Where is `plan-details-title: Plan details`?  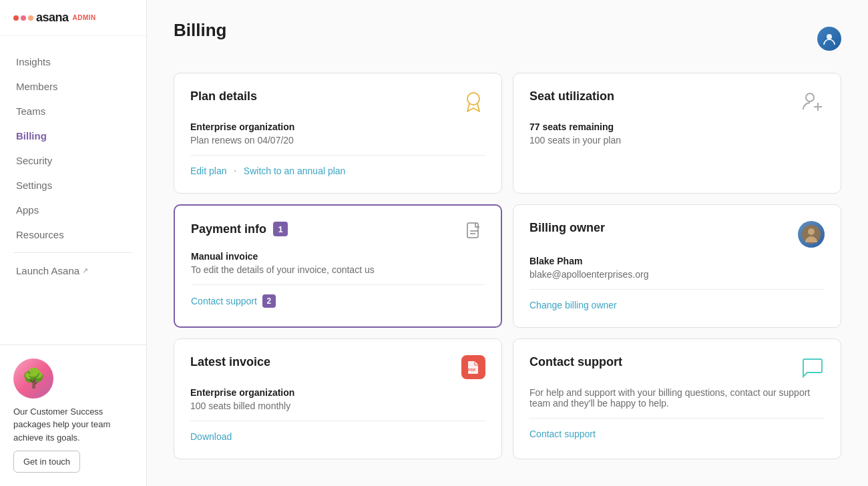
plan-details-title: Plan details is located at coordinates (224, 96).